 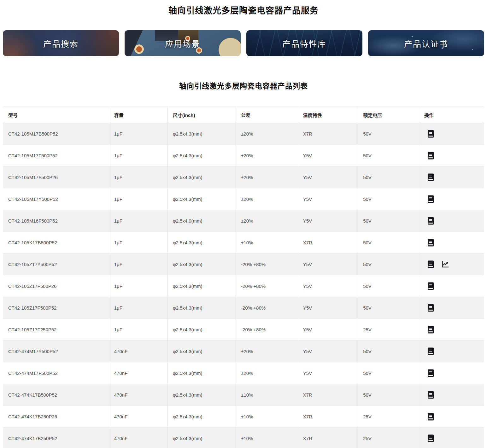 What do you see at coordinates (244, 199) in the screenshot?
I see `table-row: CT42-105M17Y500P52 1μF φ2.5x4.3(mm) ±20%…` at bounding box center [244, 199].